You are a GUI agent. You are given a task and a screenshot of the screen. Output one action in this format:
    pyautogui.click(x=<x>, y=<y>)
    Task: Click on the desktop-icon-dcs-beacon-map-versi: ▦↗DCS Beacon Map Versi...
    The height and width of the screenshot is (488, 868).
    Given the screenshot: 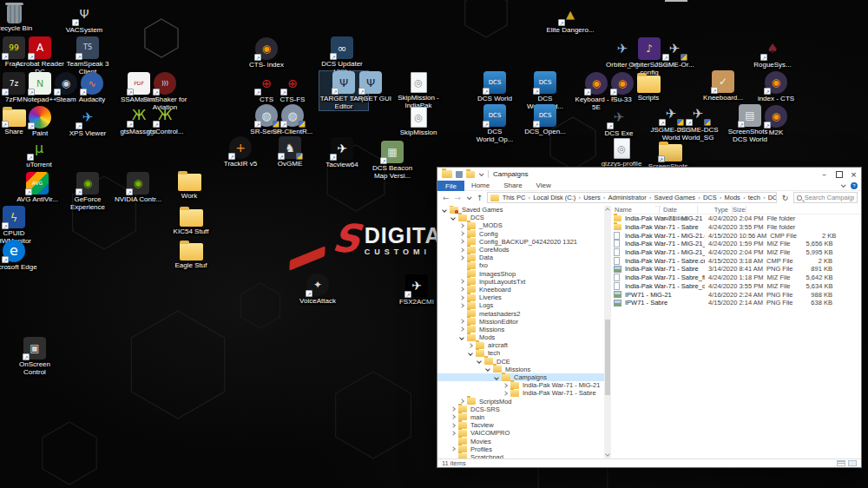 What is the action you would take?
    pyautogui.click(x=392, y=160)
    